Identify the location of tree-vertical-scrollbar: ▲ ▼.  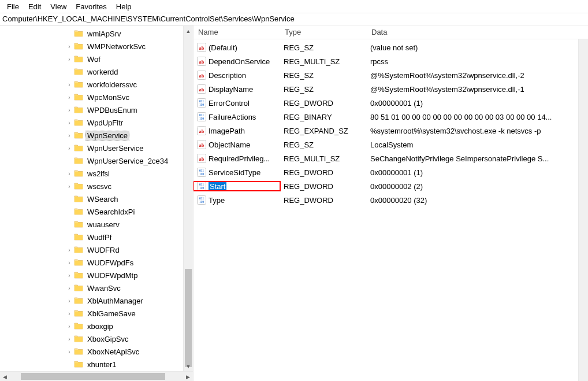
(188, 199).